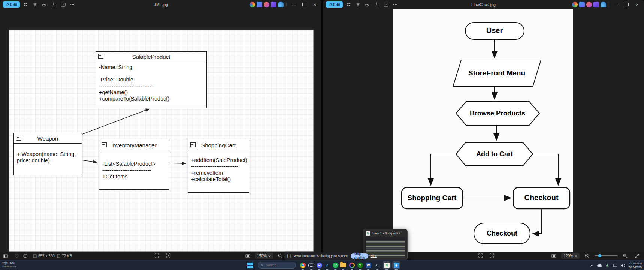 The image size is (644, 270). Describe the element at coordinates (6, 256) in the screenshot. I see `filmstrip-icon` at that location.